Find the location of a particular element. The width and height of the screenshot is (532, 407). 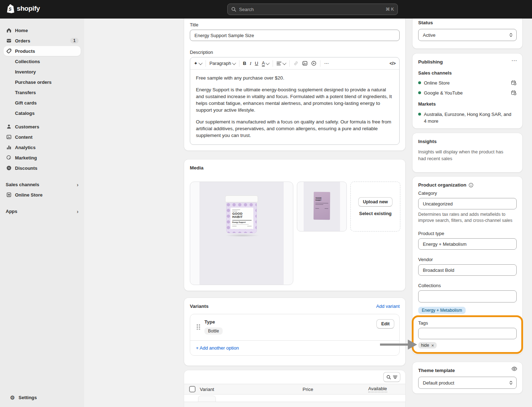

title-input is located at coordinates (295, 35).